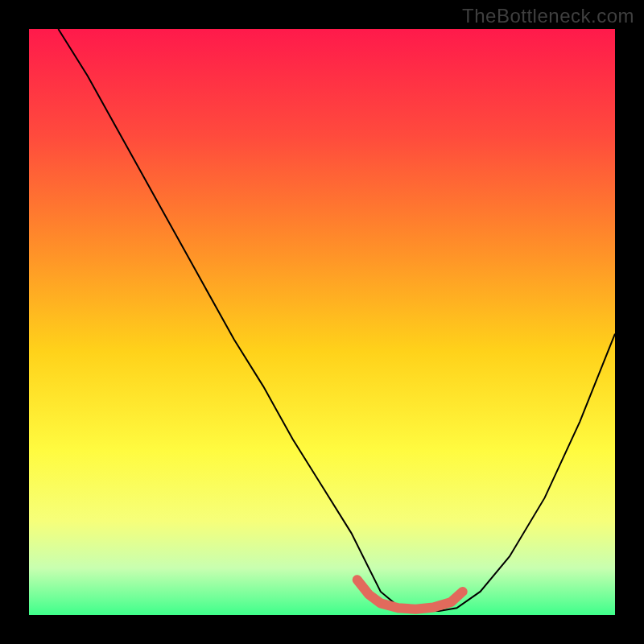 This screenshot has height=644, width=644. I want to click on highlight-band, so click(411, 594).